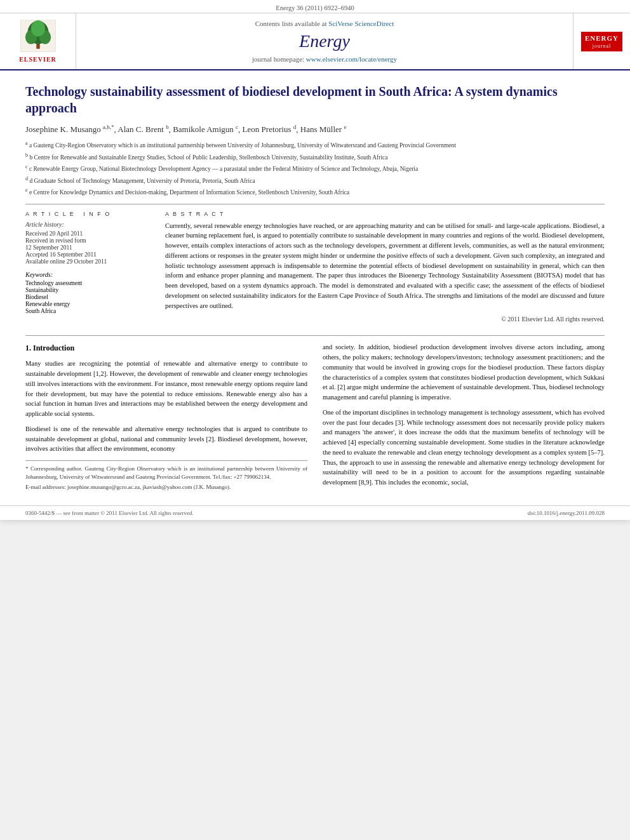 The width and height of the screenshot is (630, 840). I want to click on divider-top, so click(315, 204).